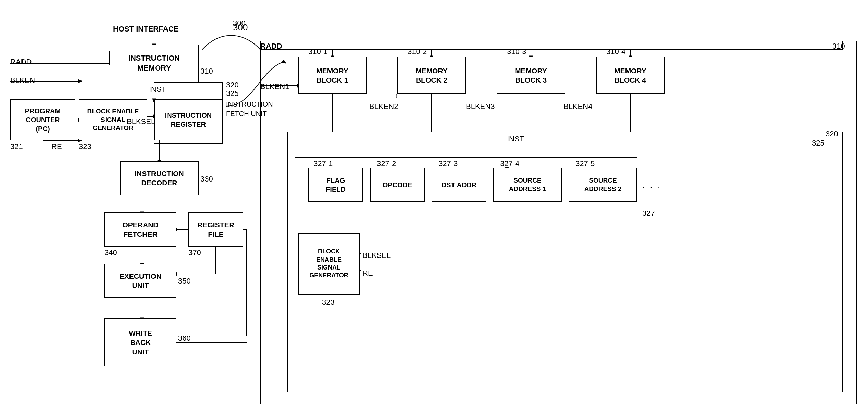 This screenshot has width=868, height=413. What do you see at coordinates (271, 46) in the screenshot?
I see `radd-right-label: RADD` at bounding box center [271, 46].